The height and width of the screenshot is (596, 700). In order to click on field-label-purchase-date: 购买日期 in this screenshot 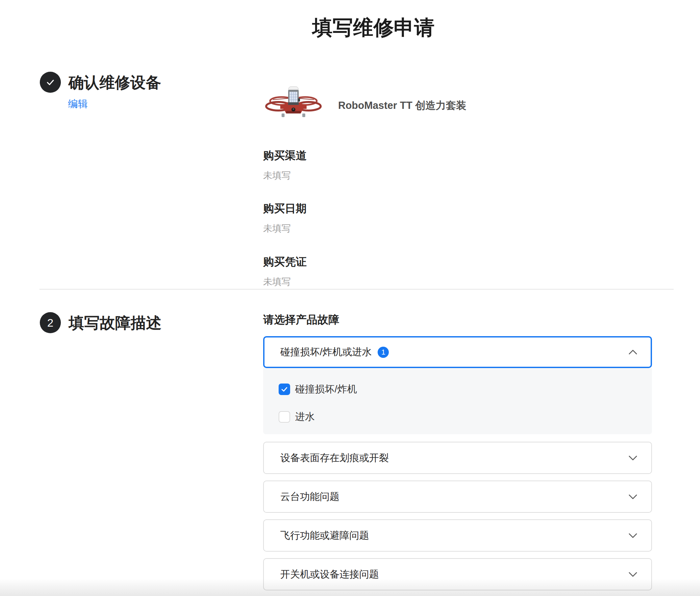, I will do `click(285, 209)`.